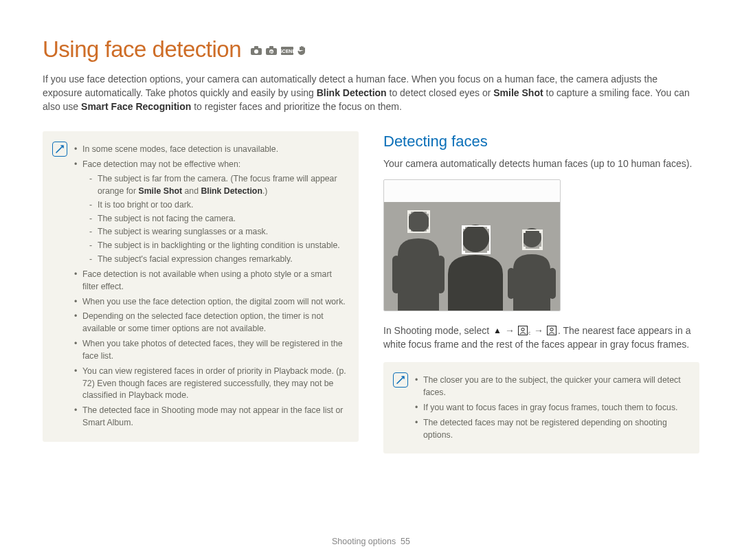 The image size is (742, 560). Describe the element at coordinates (541, 142) in the screenshot. I see `section-heading: Detecting faces` at that location.